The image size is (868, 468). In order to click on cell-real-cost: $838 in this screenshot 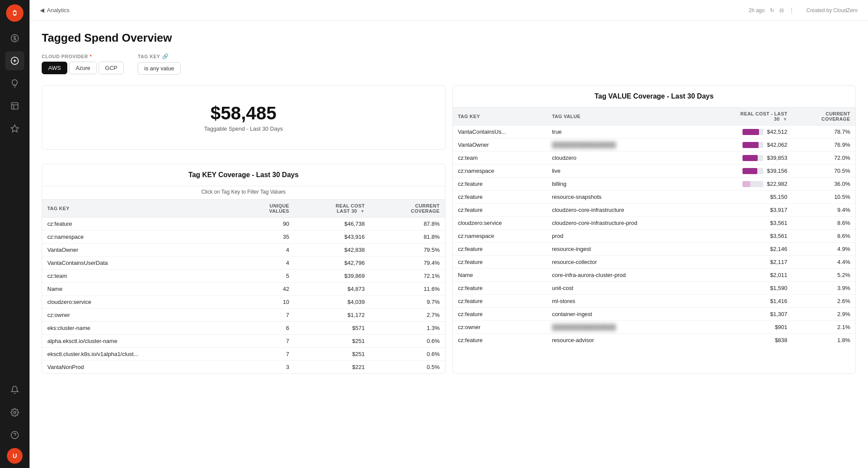, I will do `click(746, 340)`.